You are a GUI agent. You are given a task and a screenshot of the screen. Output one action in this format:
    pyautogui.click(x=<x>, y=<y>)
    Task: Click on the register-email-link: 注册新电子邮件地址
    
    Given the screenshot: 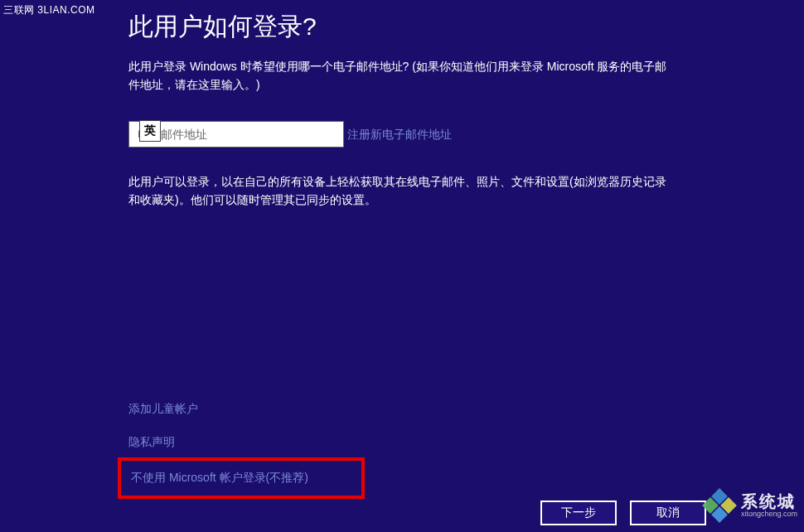 What is the action you would take?
    pyautogui.click(x=400, y=135)
    